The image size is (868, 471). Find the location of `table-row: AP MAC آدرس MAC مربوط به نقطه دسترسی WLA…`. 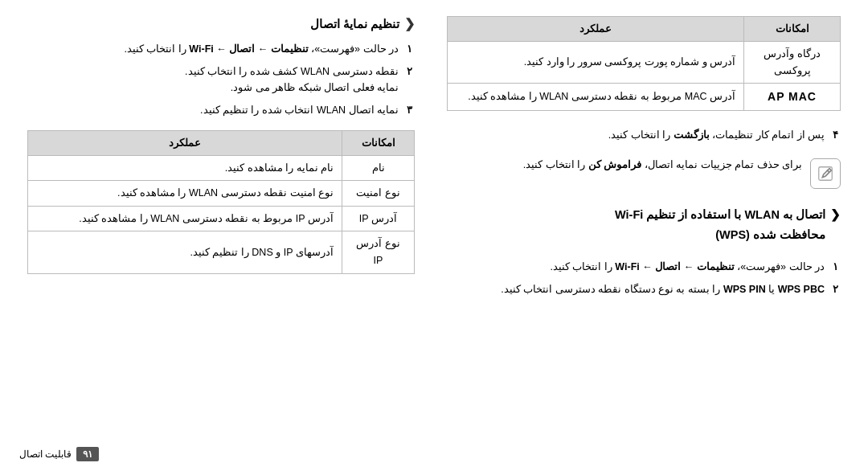

table-row: AP MAC آدرس MAC مربوط به نقطه دسترسی WLA… is located at coordinates (645, 97).